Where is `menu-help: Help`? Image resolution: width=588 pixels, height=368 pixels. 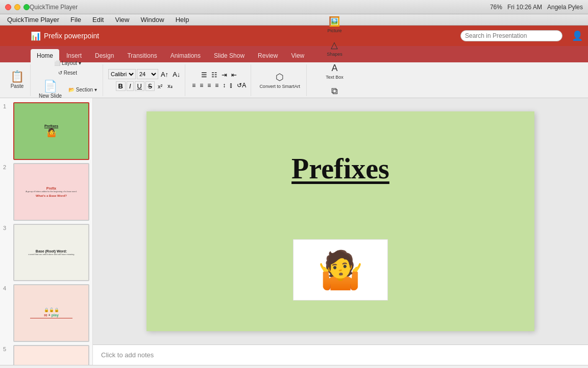
menu-help: Help is located at coordinates (183, 19).